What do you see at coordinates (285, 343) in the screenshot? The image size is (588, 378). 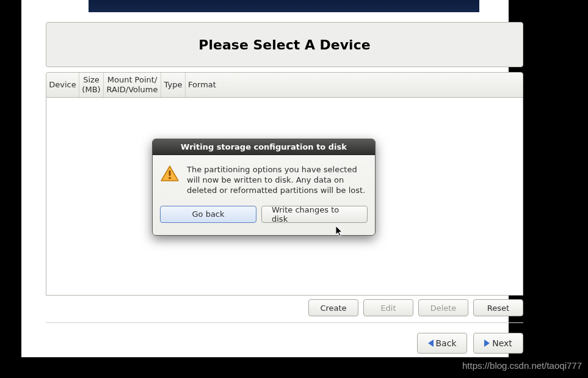 I see `nav-row: Back Next` at bounding box center [285, 343].